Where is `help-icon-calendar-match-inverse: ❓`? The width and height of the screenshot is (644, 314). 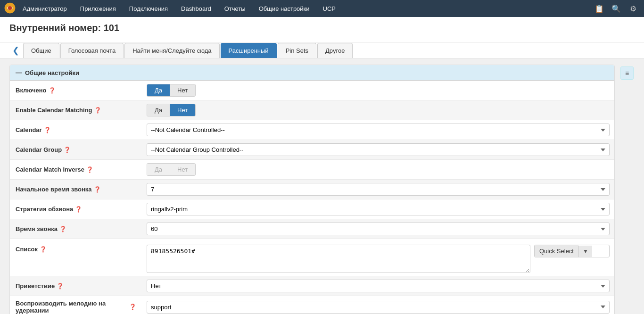
help-icon-calendar-match-inverse: ❓ is located at coordinates (90, 170).